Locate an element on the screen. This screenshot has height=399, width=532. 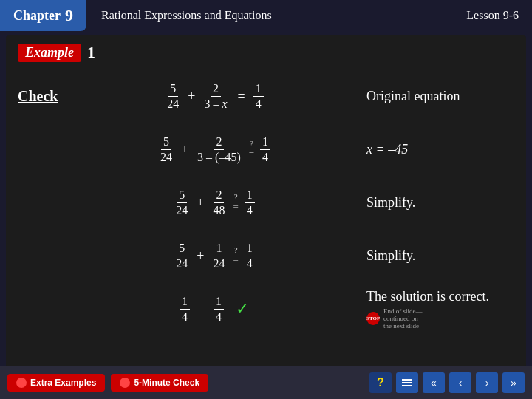
example-badge: Example 1 is located at coordinates (266, 52).